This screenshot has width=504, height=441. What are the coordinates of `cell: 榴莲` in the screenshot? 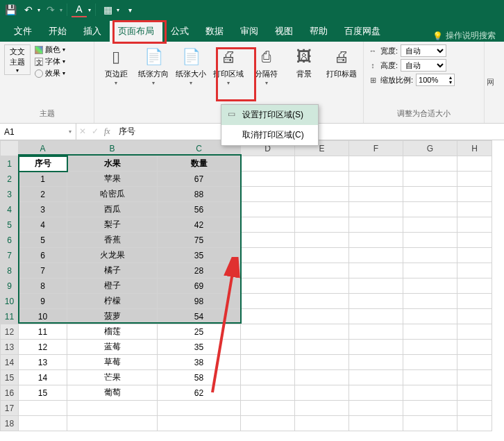 It's located at (112, 332).